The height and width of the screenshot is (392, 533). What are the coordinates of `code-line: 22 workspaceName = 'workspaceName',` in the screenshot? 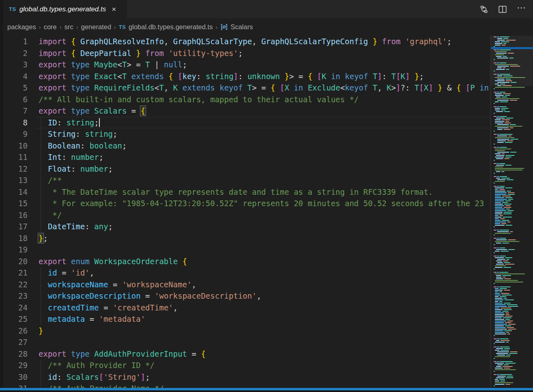 It's located at (245, 285).